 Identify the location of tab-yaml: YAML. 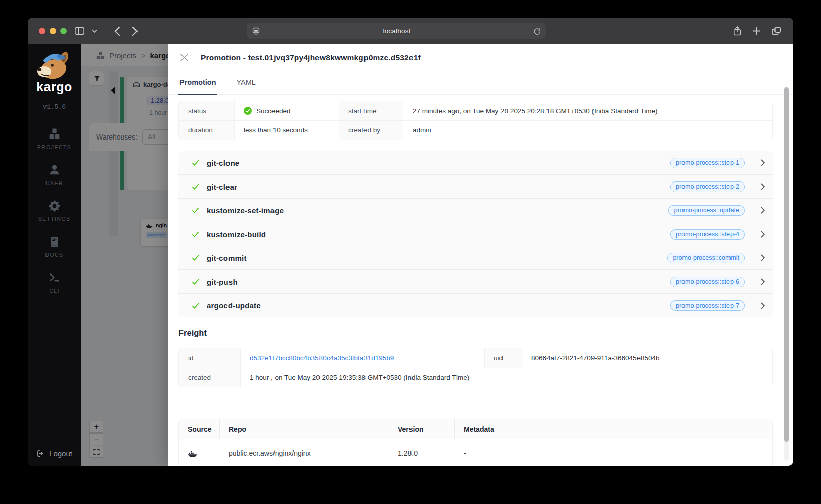
(246, 82).